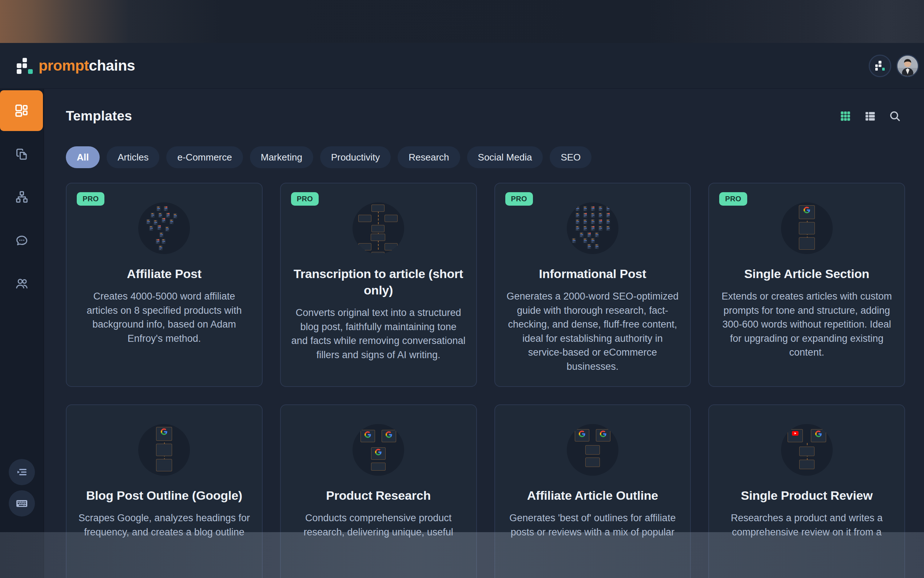 The width and height of the screenshot is (924, 578). What do you see at coordinates (807, 495) in the screenshot?
I see `template-title: Single Product Review` at bounding box center [807, 495].